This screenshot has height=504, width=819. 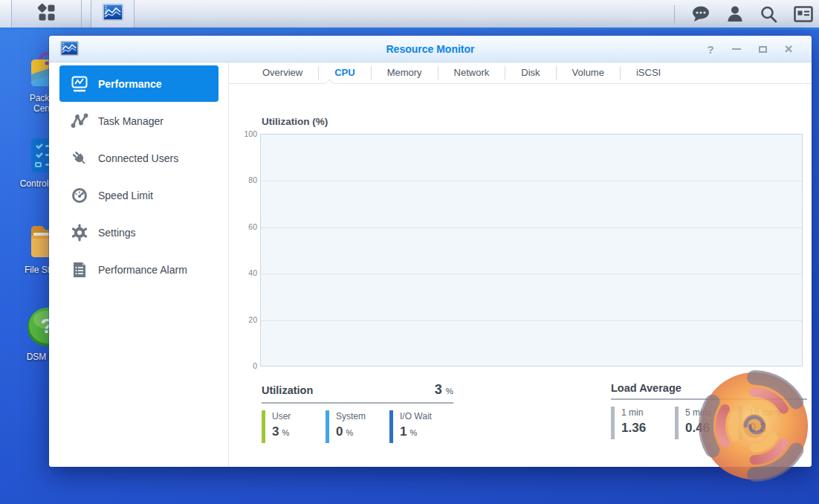 I want to click on stat-load-5min: 5 mins 0.46, so click(x=707, y=423).